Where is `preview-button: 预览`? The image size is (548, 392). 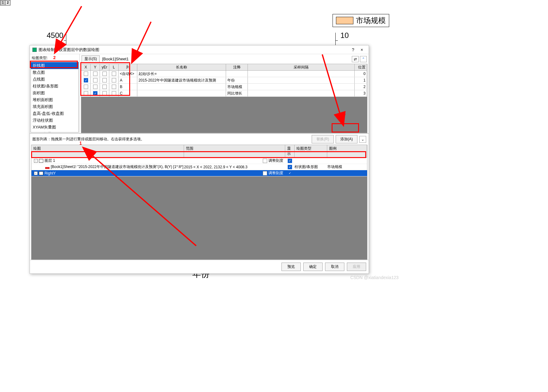
preview-button: 预览 is located at coordinates (291, 267).